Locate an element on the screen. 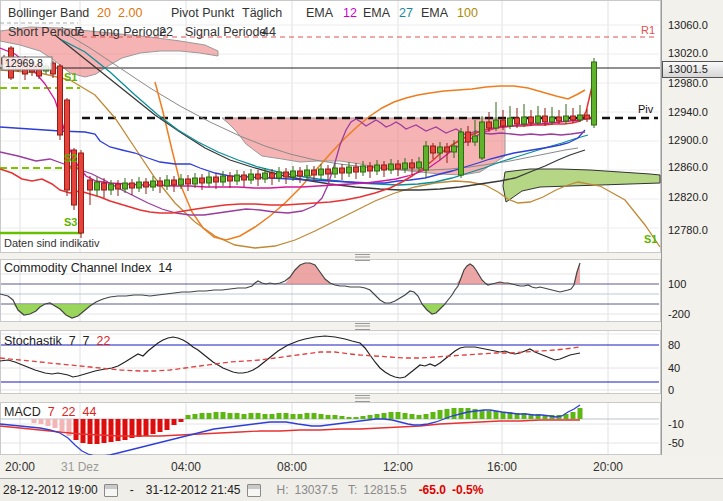 The width and height of the screenshot is (723, 501). legend-ema2-value: 27 is located at coordinates (406, 14).